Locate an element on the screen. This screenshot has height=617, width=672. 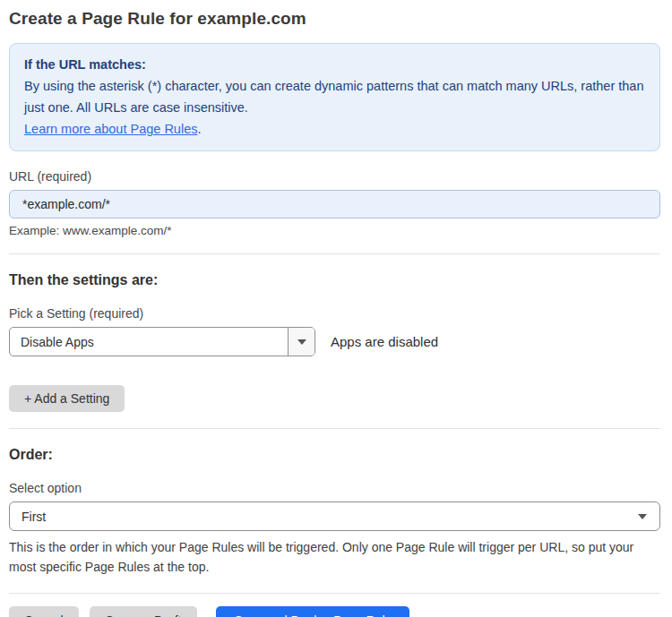
order-section-heading: Order: is located at coordinates (335, 455).